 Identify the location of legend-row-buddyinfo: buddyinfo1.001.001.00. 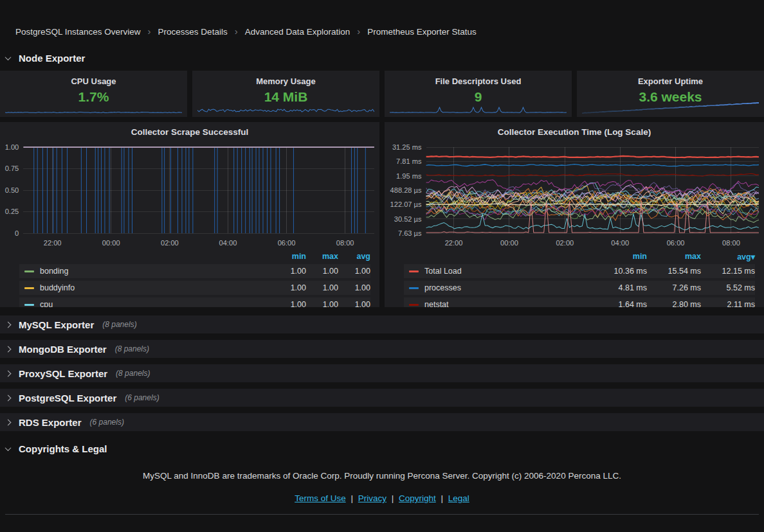
(195, 288).